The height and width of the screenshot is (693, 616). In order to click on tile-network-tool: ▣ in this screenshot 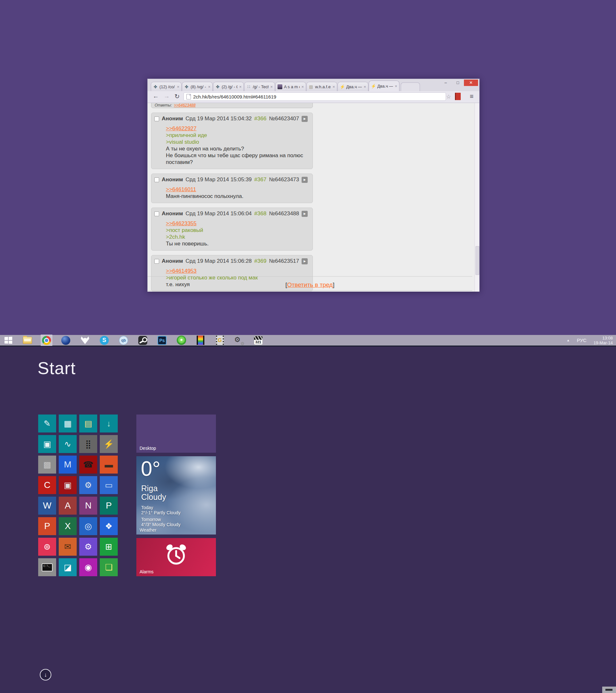, I will do `click(47, 444)`.